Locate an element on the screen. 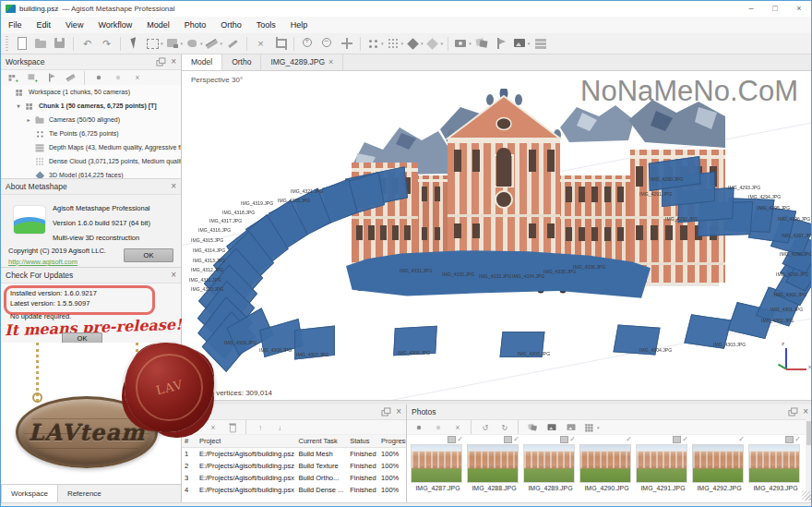 The image size is (812, 507). dense-cloud-view-button: ▾ is located at coordinates (395, 44).